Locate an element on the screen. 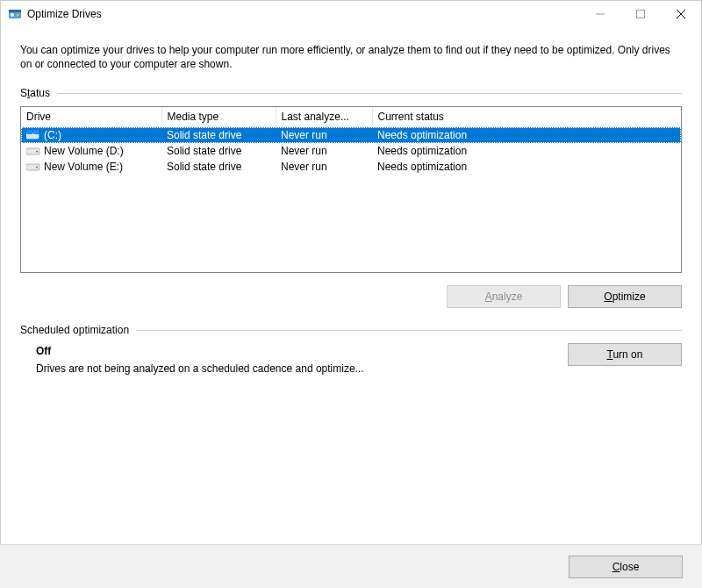 Image resolution: width=702 pixels, height=588 pixels. optimize-button: Optimize is located at coordinates (625, 297).